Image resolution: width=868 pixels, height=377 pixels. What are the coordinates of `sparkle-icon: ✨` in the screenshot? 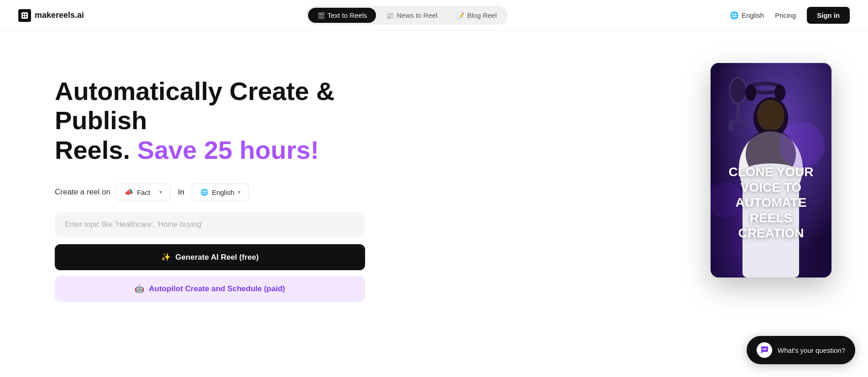 It's located at (166, 257).